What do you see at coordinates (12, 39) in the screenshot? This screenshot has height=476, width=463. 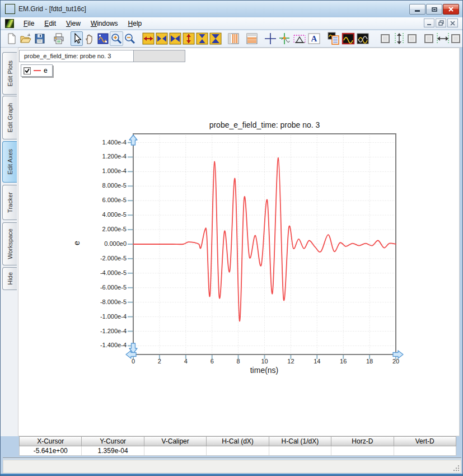 I see `new-document-button` at bounding box center [12, 39].